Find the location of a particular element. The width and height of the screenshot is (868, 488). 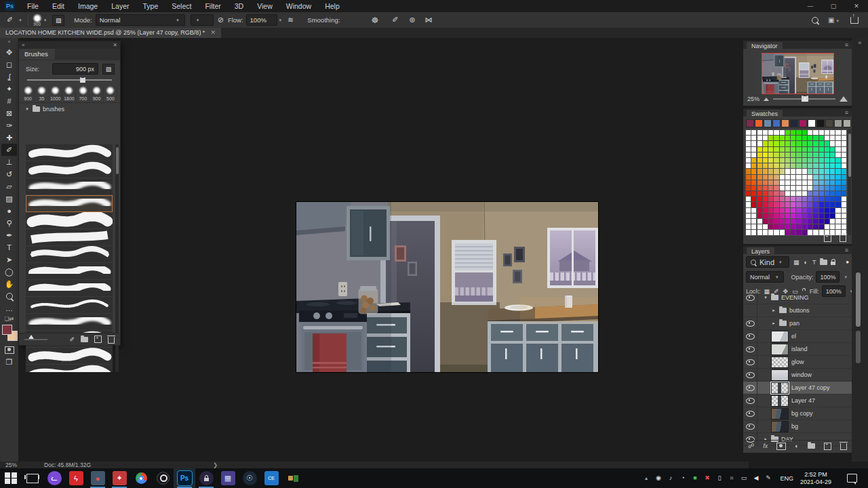

brush-preset-picker: 900 is located at coordinates (37, 20).